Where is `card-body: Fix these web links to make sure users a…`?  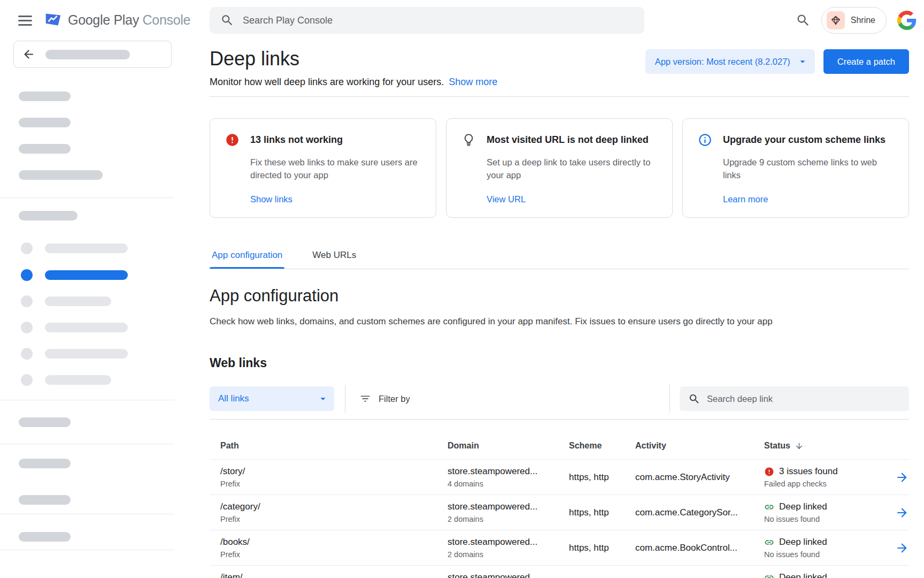
card-body: Fix these web links to make sure users a… is located at coordinates (337, 169).